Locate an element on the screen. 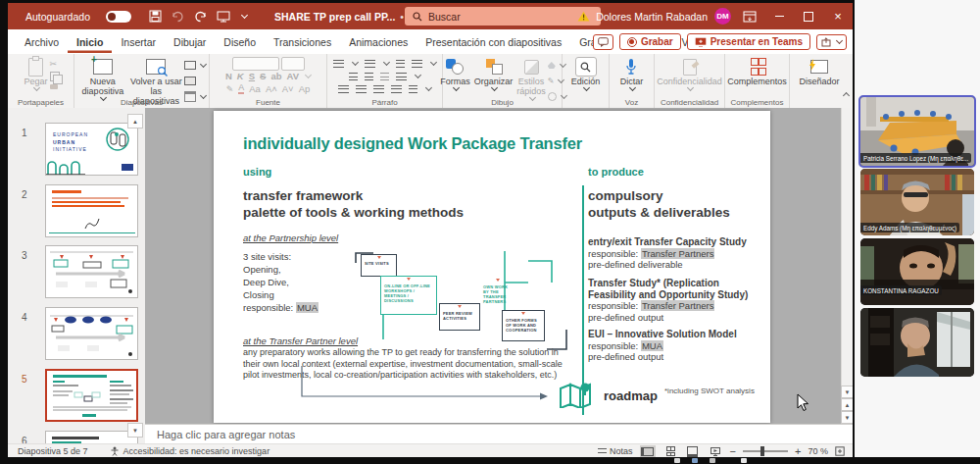 The image size is (980, 464). deliverable-item-2: Transfer Study* (Replication Feasibility… is located at coordinates (674, 300).